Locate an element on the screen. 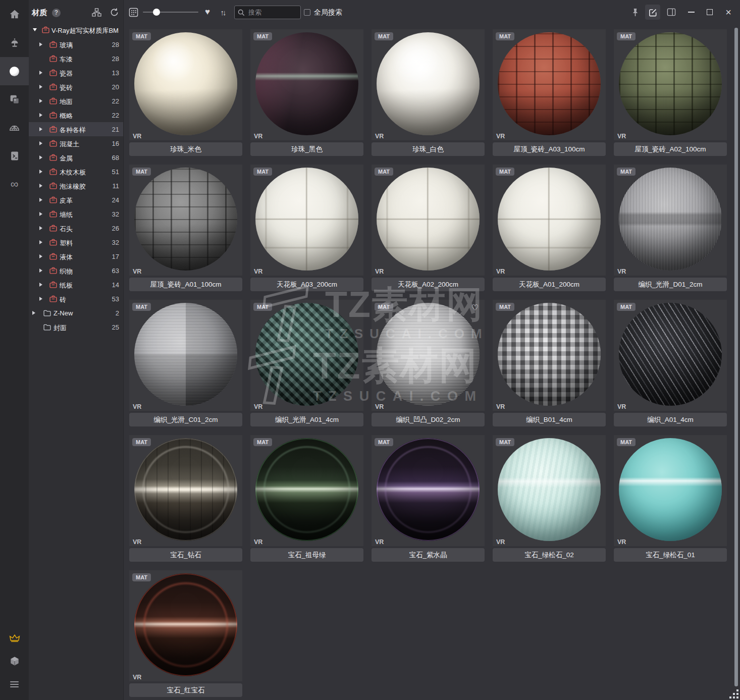 The image size is (740, 700). rail-textures-button is located at coordinates (14, 99).